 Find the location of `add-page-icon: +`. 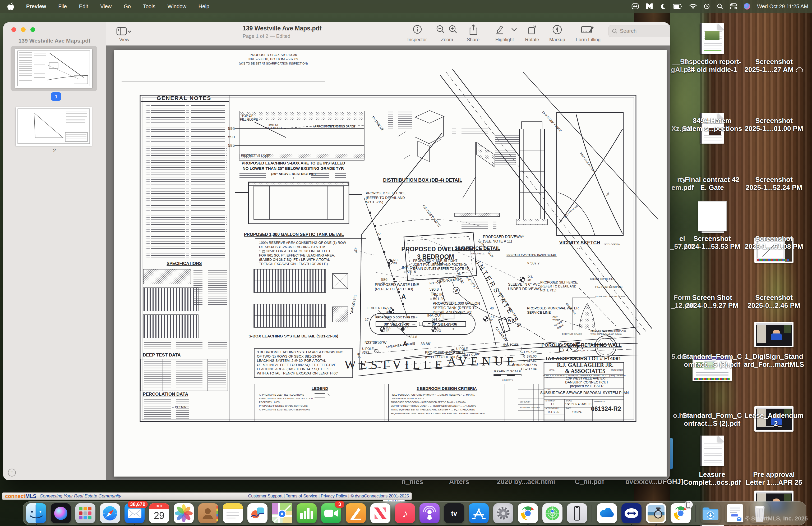

add-page-icon: + is located at coordinates (12, 472).